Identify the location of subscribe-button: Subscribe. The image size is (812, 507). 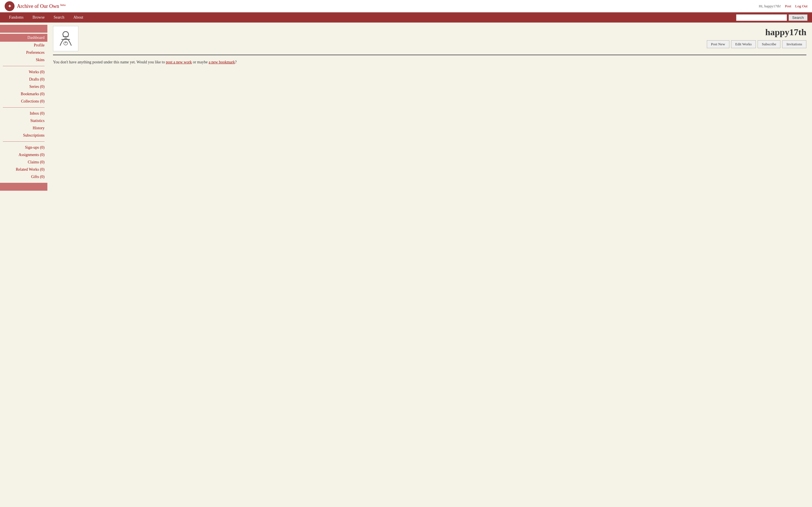
(769, 44).